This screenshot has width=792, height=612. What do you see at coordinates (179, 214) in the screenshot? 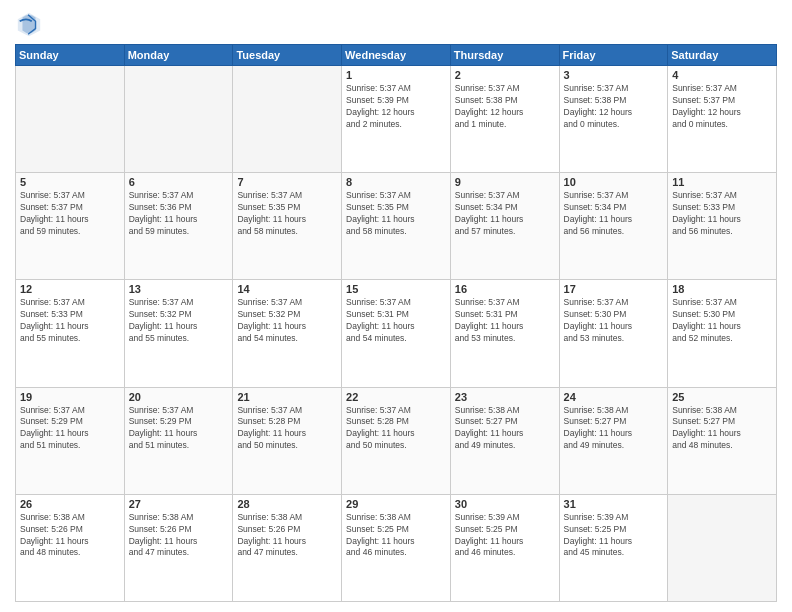
I see `day-info: Sunrise: 5:37 AM Sunset: 5:36 PM Dayligh…` at bounding box center [179, 214].